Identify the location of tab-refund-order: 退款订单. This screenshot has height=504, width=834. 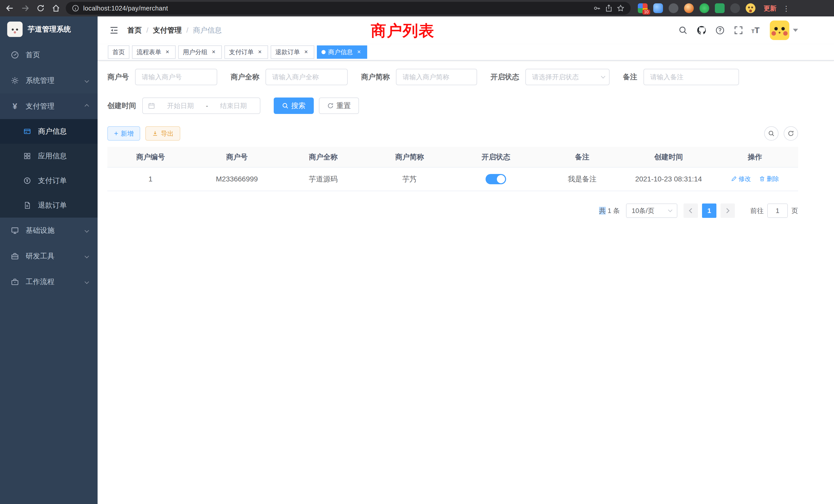
(292, 52).